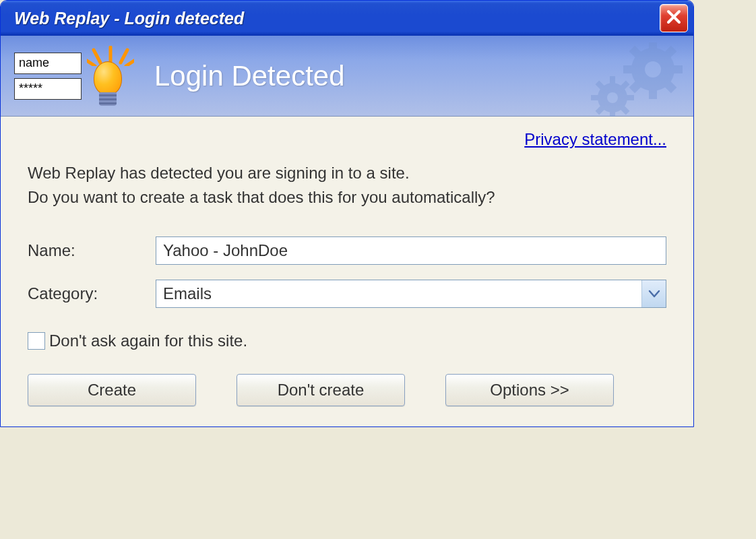  Describe the element at coordinates (347, 76) in the screenshot. I see `banner: name ***** Login Detected` at that location.